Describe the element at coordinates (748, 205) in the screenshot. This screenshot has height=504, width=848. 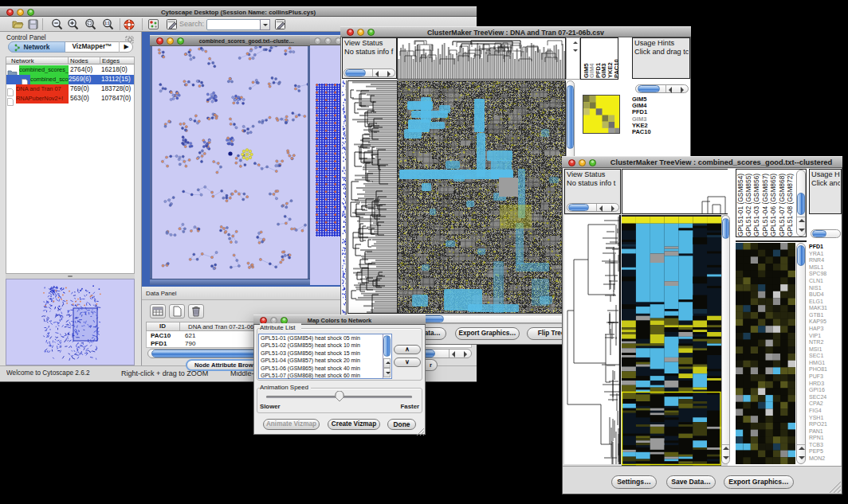
I see `svg-text: GPL51-02 (GSM855)` at that location.